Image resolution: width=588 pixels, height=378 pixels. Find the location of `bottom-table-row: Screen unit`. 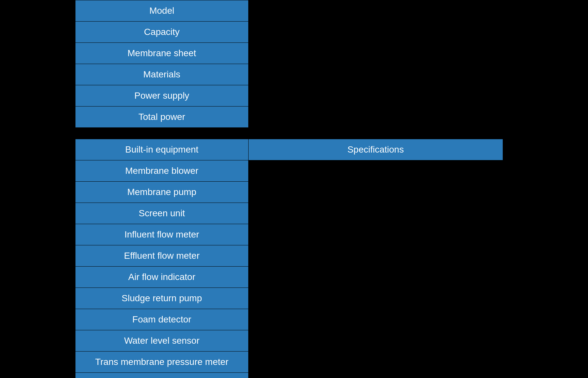

bottom-table-row: Screen unit is located at coordinates (289, 214).